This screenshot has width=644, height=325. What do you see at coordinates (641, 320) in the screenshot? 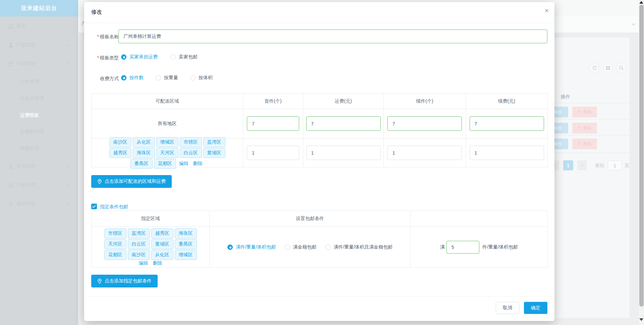
I see `scroll-down-icon` at bounding box center [641, 320].